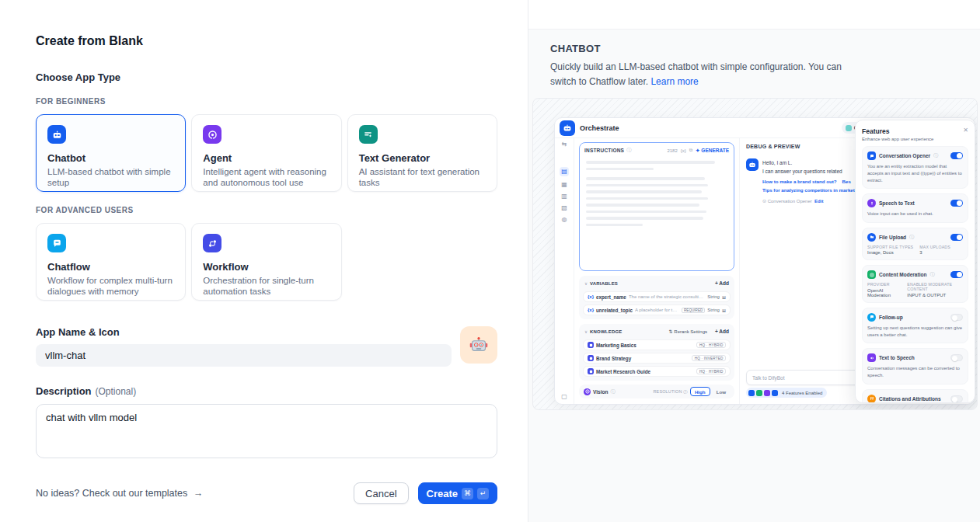 The image size is (980, 522). Describe the element at coordinates (267, 493) in the screenshot. I see `modal-footer: No ideas? Check out our templates → Canc…` at that location.